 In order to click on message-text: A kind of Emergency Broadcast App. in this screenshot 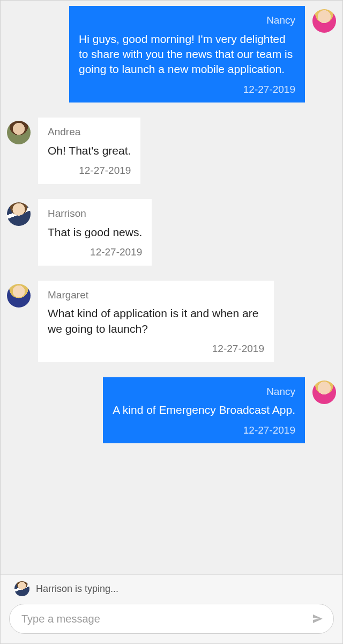, I will do `click(204, 410)`.